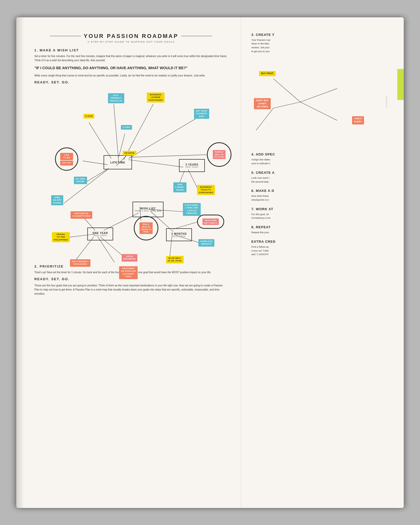  I want to click on section4-body: Assign due datessure to indicate h, so click(322, 162).